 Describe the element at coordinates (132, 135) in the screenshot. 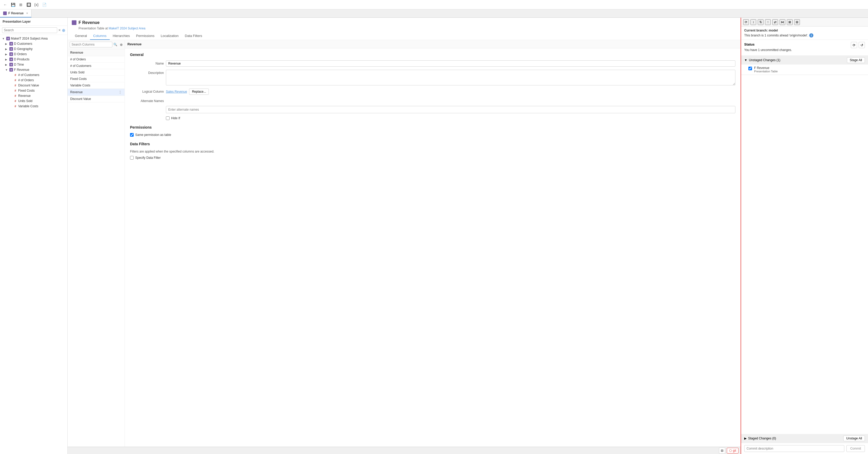

I see `same-permission-checkbox` at that location.